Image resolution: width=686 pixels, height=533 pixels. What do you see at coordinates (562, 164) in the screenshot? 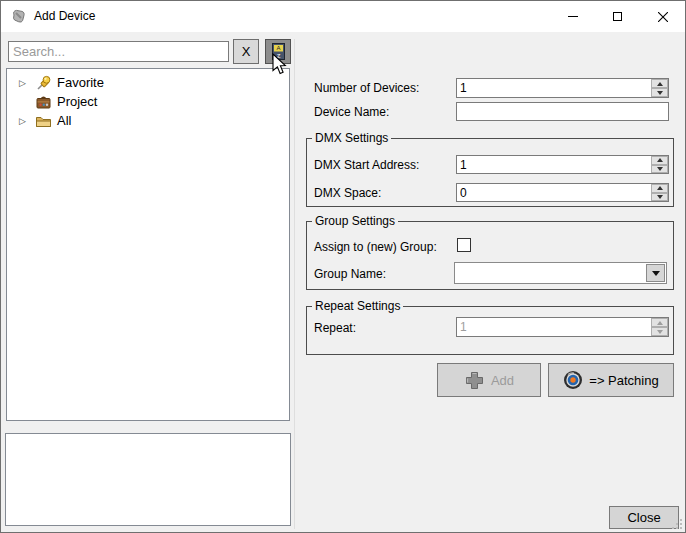
I see `dmx-start-address-spinner` at bounding box center [562, 164].